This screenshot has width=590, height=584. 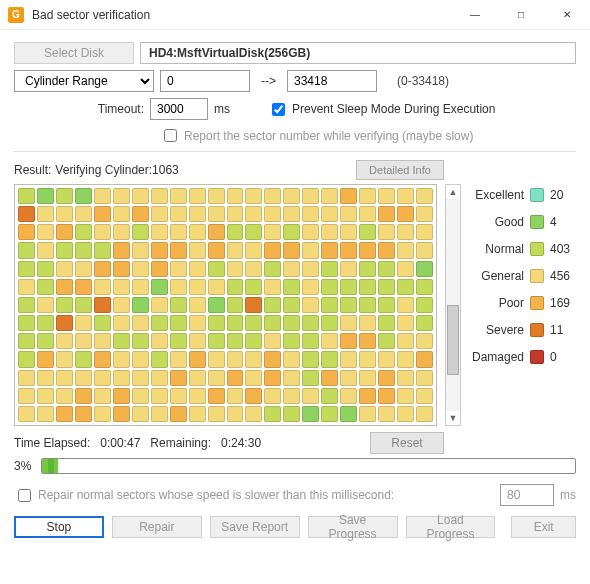 I want to click on select-disk-button: Select Disk, so click(x=74, y=53).